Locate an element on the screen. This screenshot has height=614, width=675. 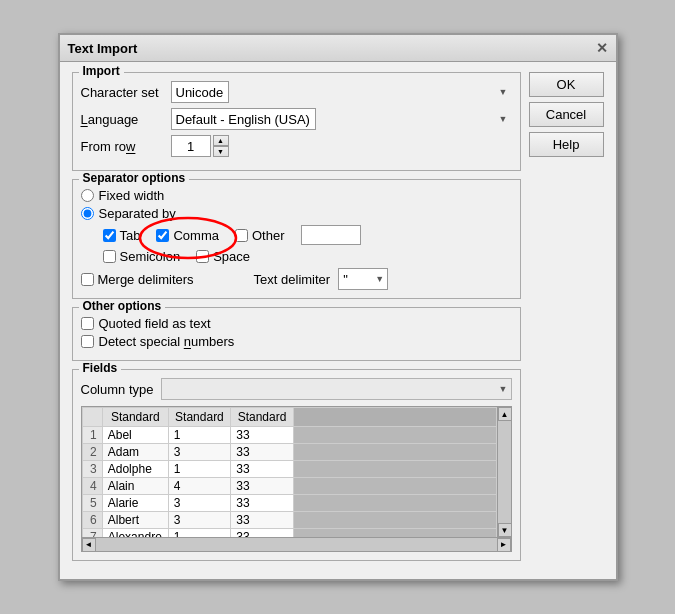
detect-special-row: Detect special numbers is located at coordinates (296, 342).